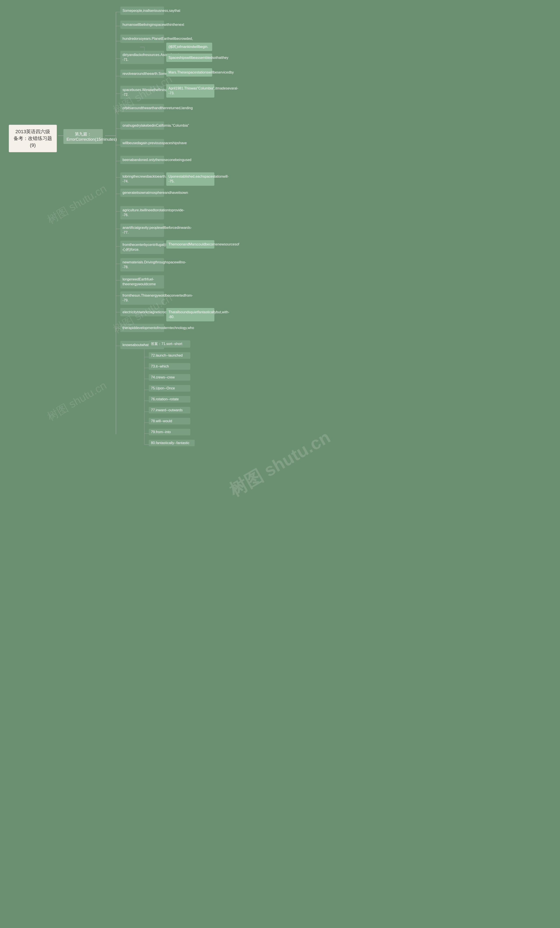 This screenshot has height=928, width=560. I want to click on watermark-1: 树图 shutu.cn, so click(280, 464).